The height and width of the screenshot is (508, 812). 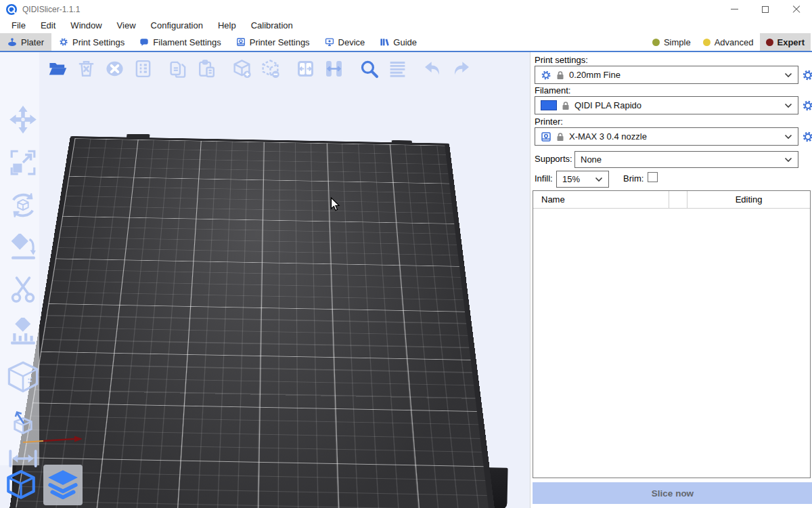 I want to click on remove-instance-icon, so click(x=271, y=69).